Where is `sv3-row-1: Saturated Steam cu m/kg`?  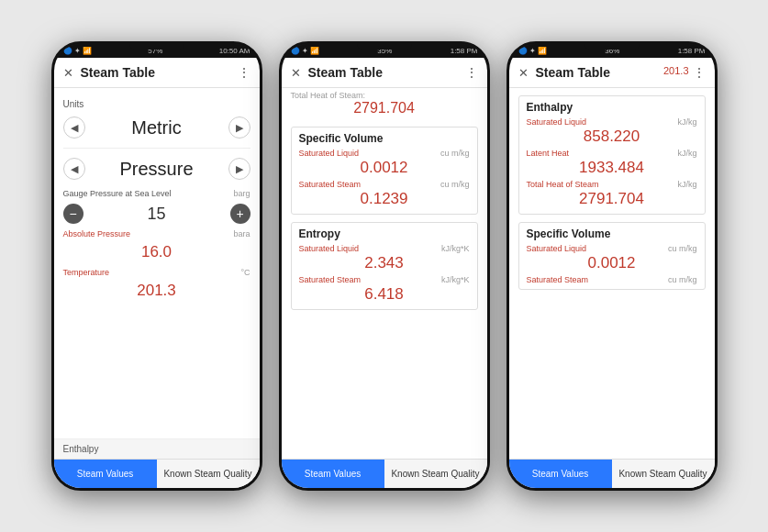 sv3-row-1: Saturated Steam cu m/kg is located at coordinates (612, 279).